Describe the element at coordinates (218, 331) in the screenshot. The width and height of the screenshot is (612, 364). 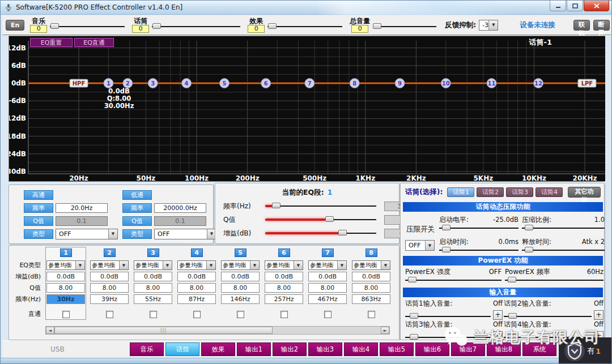
I see `horizontal-scrollbar: ◄ ||| ►` at that location.